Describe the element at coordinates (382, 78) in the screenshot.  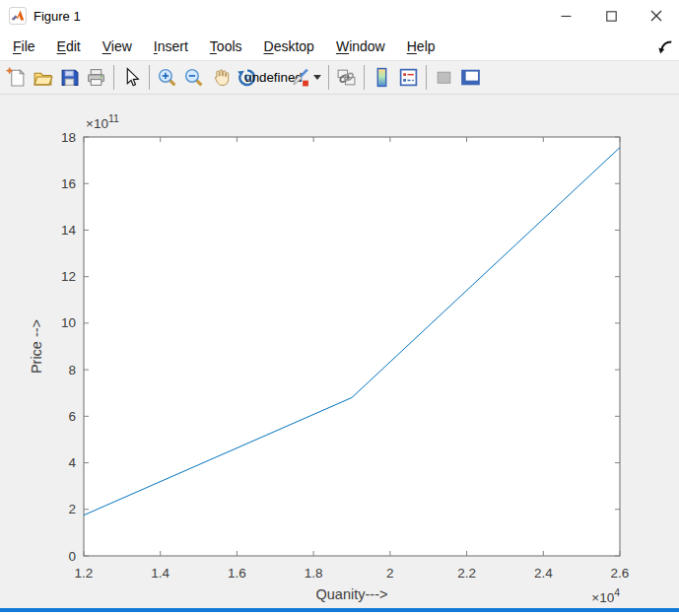
I see `insert-colorbar-button` at that location.